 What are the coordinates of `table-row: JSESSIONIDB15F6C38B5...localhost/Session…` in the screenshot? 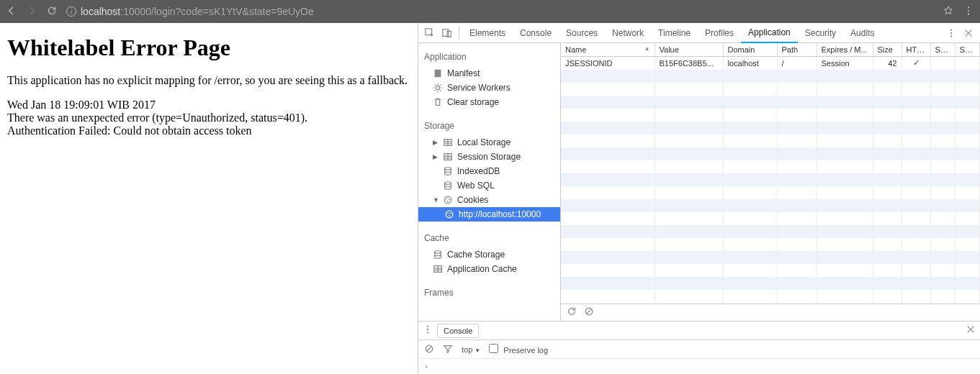 It's located at (770, 63).